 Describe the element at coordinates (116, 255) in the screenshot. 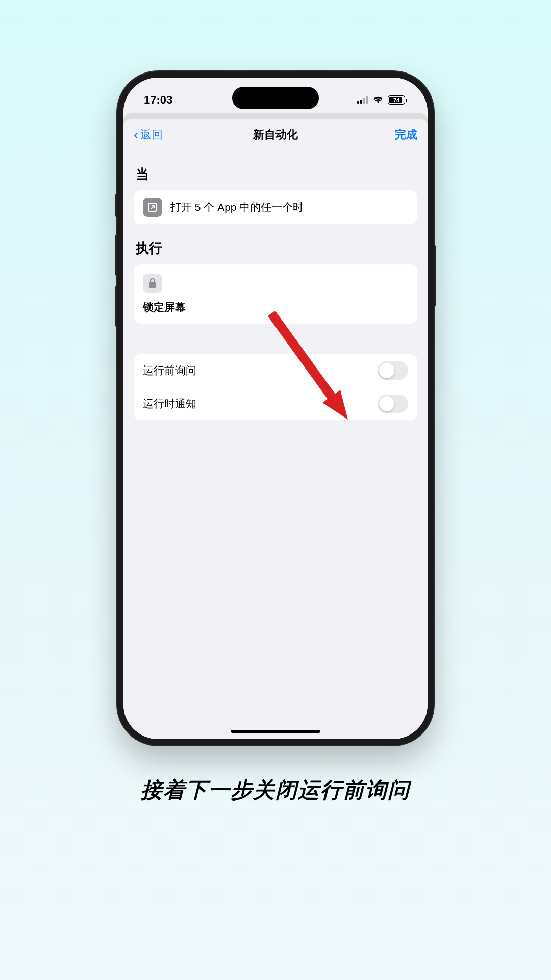

I see `phone-volume-up` at that location.